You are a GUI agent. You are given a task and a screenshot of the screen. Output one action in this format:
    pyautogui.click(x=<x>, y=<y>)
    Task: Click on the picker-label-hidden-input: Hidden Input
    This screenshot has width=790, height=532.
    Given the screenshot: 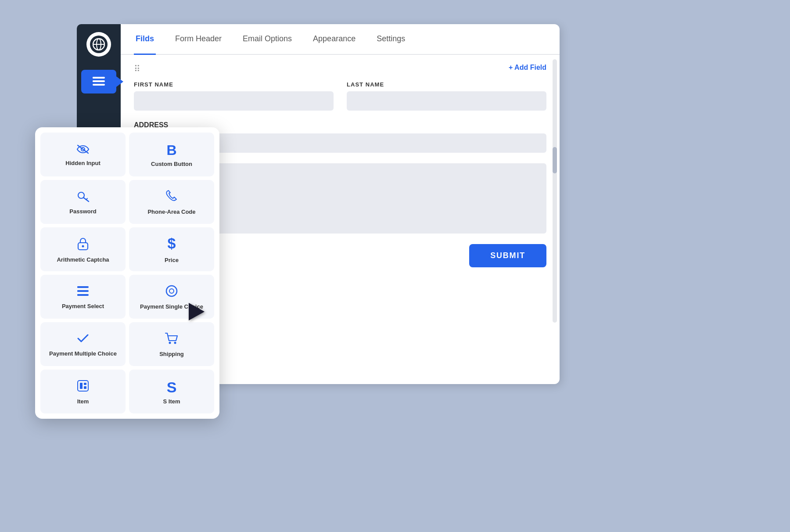 What is the action you would take?
    pyautogui.click(x=83, y=163)
    